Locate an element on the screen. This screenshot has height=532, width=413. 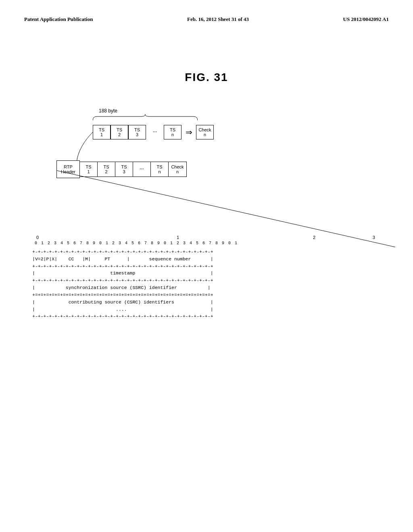
packet-fields: +-+-+-+-+-+-+-+-+-+-+-+-+-+-+-+-+-+-+-+-… is located at coordinates (206, 284).